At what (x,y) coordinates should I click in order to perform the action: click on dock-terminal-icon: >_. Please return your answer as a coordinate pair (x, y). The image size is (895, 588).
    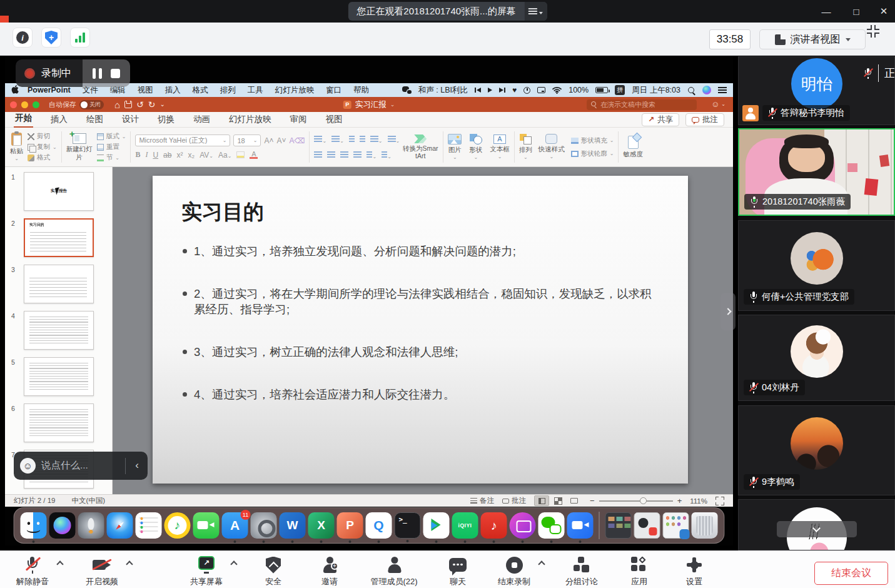
    Looking at the image, I should click on (408, 525).